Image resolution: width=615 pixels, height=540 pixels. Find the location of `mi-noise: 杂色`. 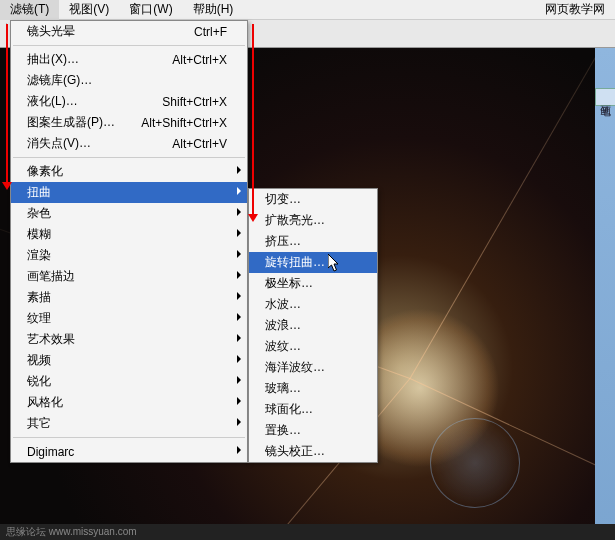

mi-noise: 杂色 is located at coordinates (129, 214).